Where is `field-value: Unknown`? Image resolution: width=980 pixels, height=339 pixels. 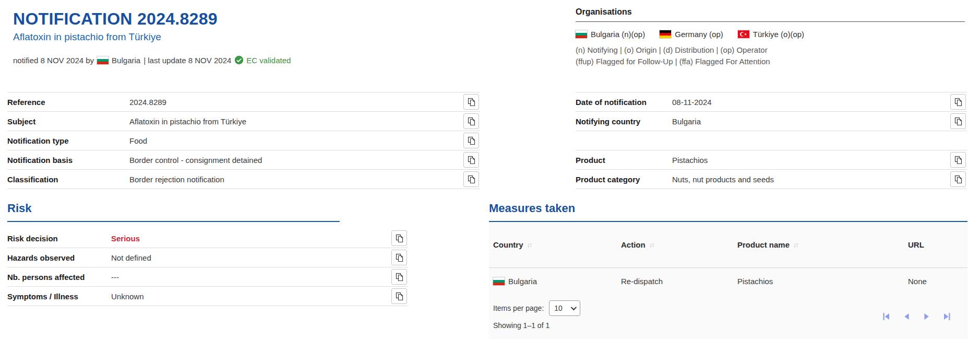 field-value: Unknown is located at coordinates (252, 297).